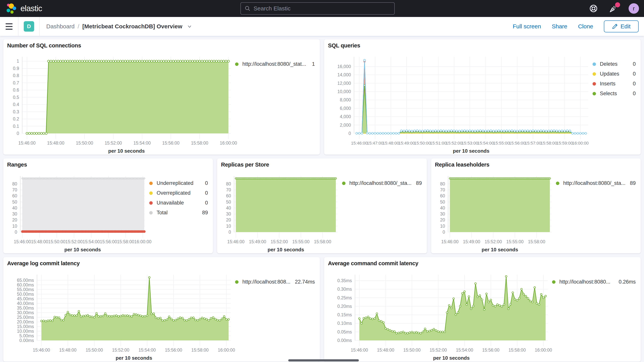 The width and height of the screenshot is (644, 362). I want to click on legend-item: Overreplicated0, so click(178, 193).